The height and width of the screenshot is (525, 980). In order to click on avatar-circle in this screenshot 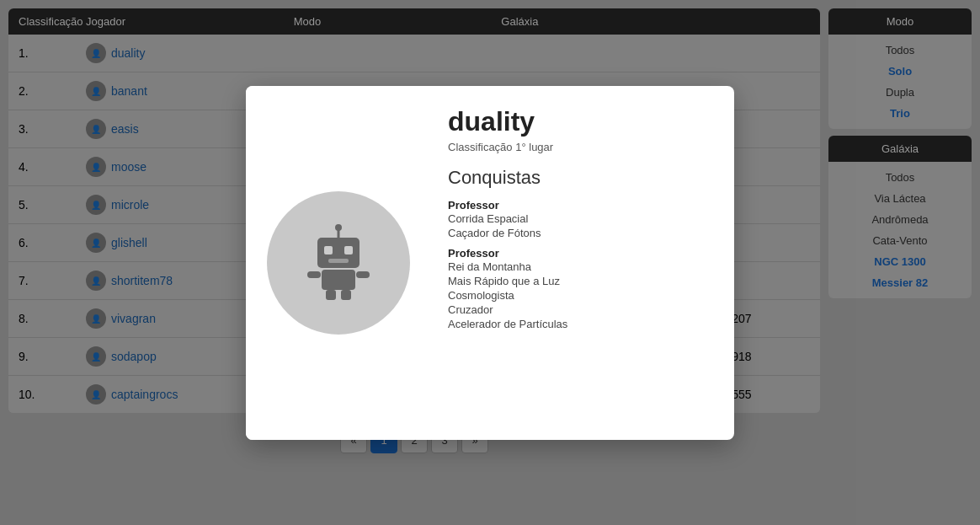, I will do `click(338, 263)`.